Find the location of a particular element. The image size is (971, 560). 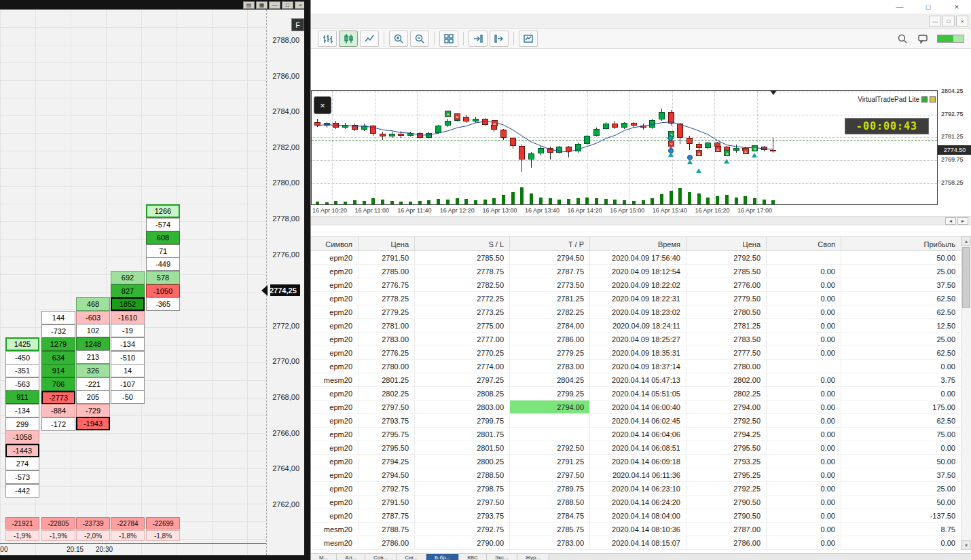

toolbox-tab: Сиг... is located at coordinates (411, 557).